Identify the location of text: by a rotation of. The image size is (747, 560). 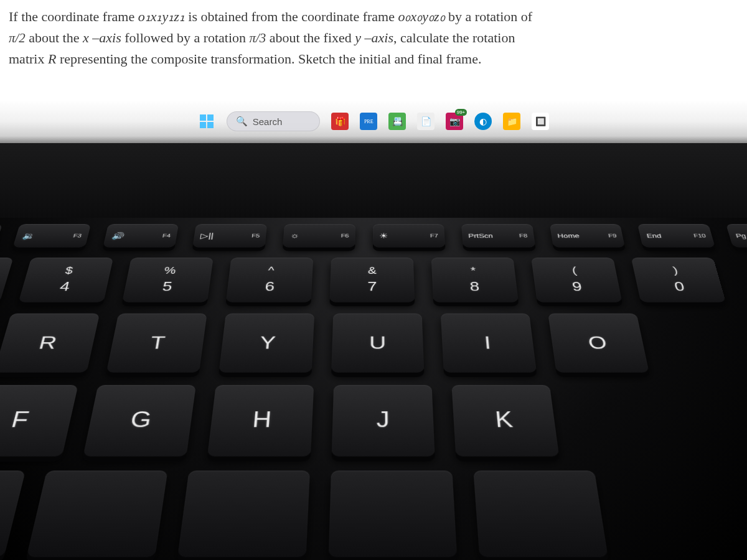
(489, 16).